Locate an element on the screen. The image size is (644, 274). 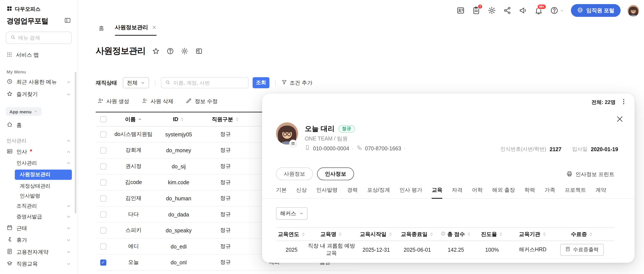
panel-tab: 기본 is located at coordinates (282, 192).